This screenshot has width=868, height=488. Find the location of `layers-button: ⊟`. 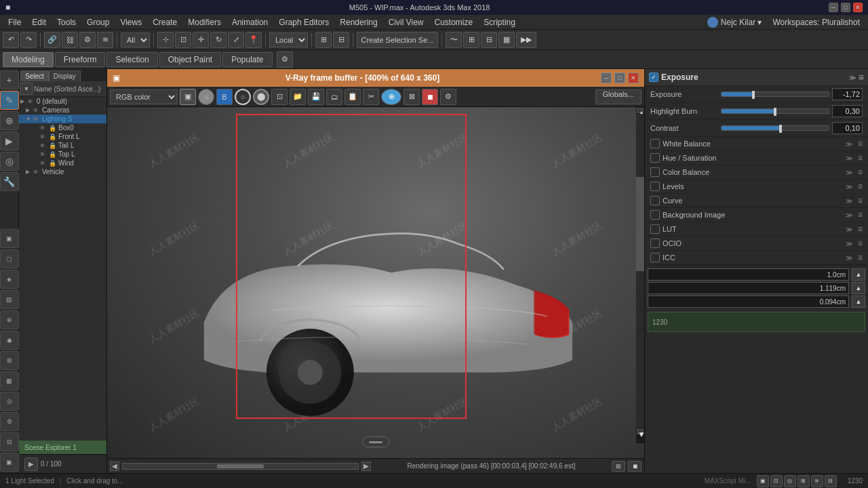

layers-button: ⊟ is located at coordinates (489, 40).